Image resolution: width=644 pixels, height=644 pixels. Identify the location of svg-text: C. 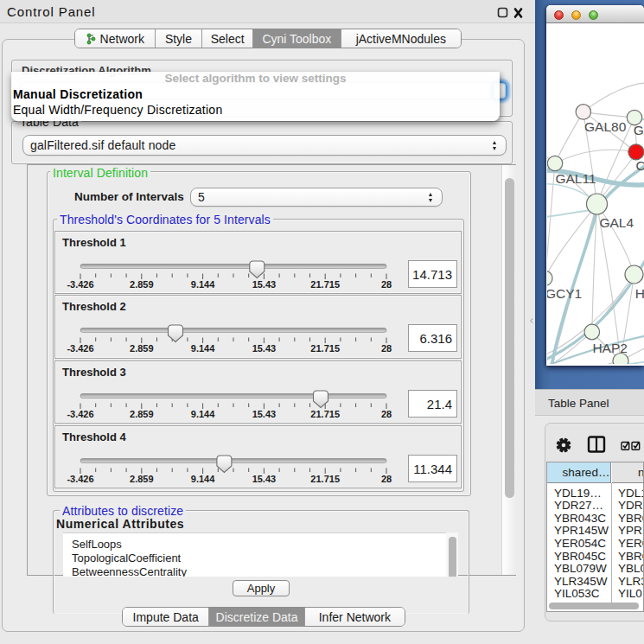
(640, 166).